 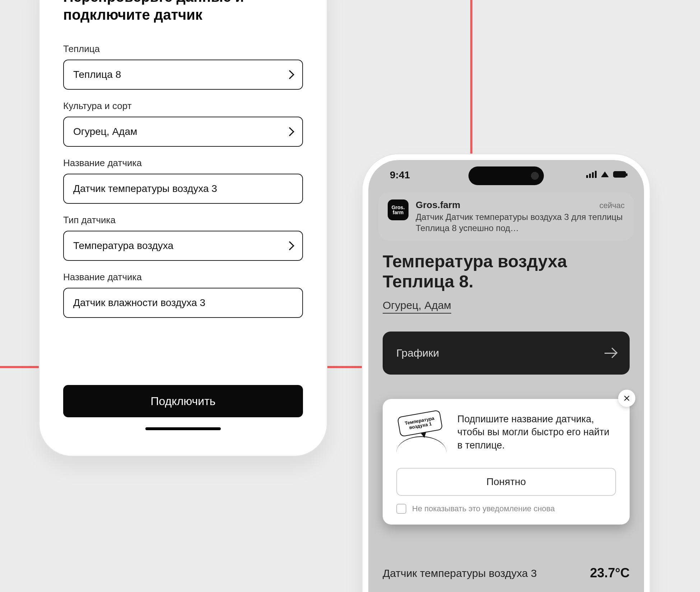 What do you see at coordinates (506, 573) in the screenshot?
I see `sensor-row: Датчик температуры воздуха 3 23.7°C` at bounding box center [506, 573].